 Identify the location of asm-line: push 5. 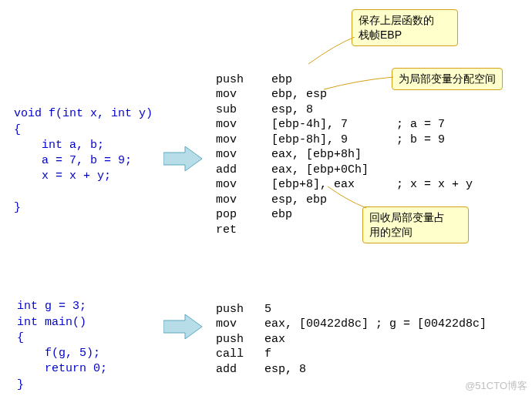
(244, 310).